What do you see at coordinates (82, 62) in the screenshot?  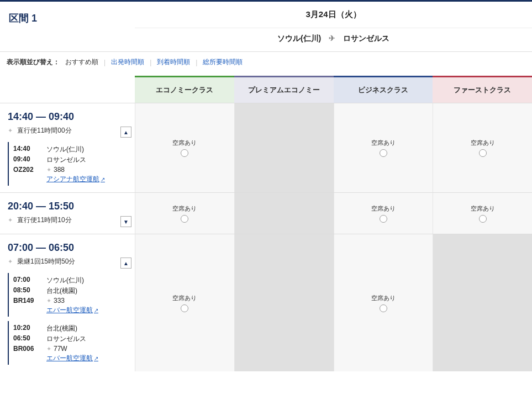 I see `sort-recommended: おすすめ順` at bounding box center [82, 62].